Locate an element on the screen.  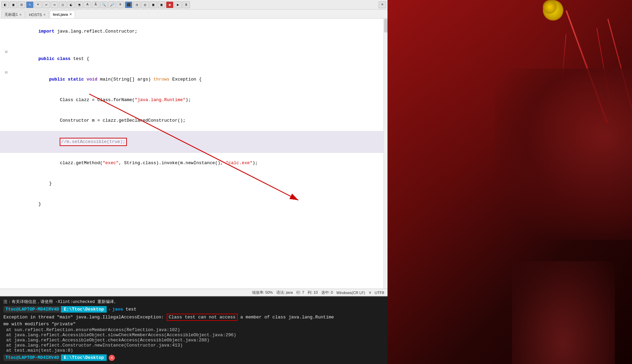
code-line-4: ⊟ public static void main(String[] args)… is located at coordinates (194, 80).